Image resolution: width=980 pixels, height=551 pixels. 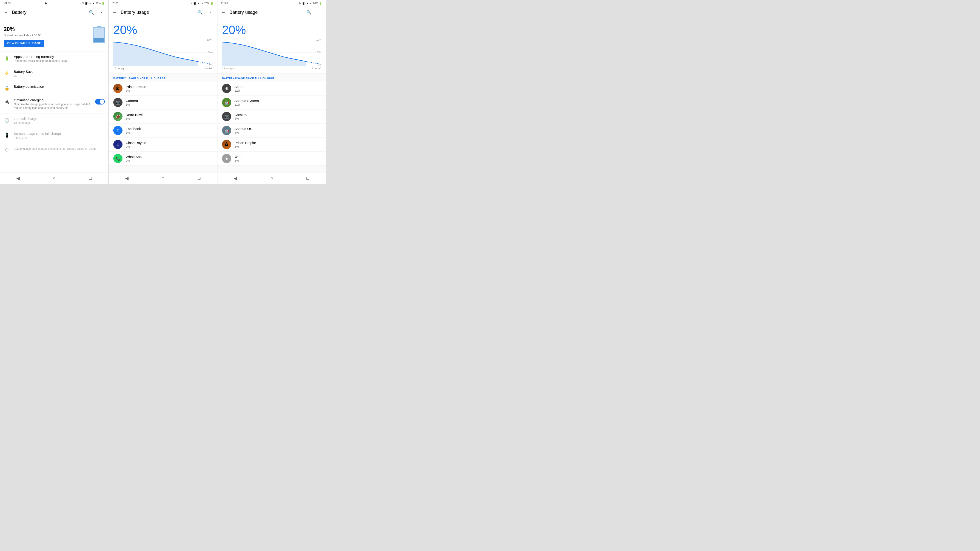 What do you see at coordinates (210, 12) in the screenshot?
I see `more-options-icon-2: ⋮` at bounding box center [210, 12].